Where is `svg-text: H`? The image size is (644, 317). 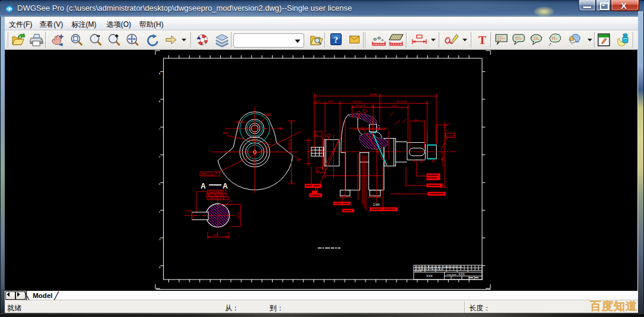 svg-text: H is located at coordinates (160, 268).